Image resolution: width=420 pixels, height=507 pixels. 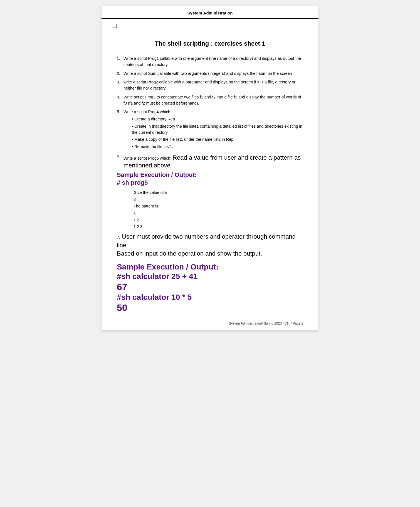 I want to click on exercise-num-1: 1., so click(x=119, y=62).